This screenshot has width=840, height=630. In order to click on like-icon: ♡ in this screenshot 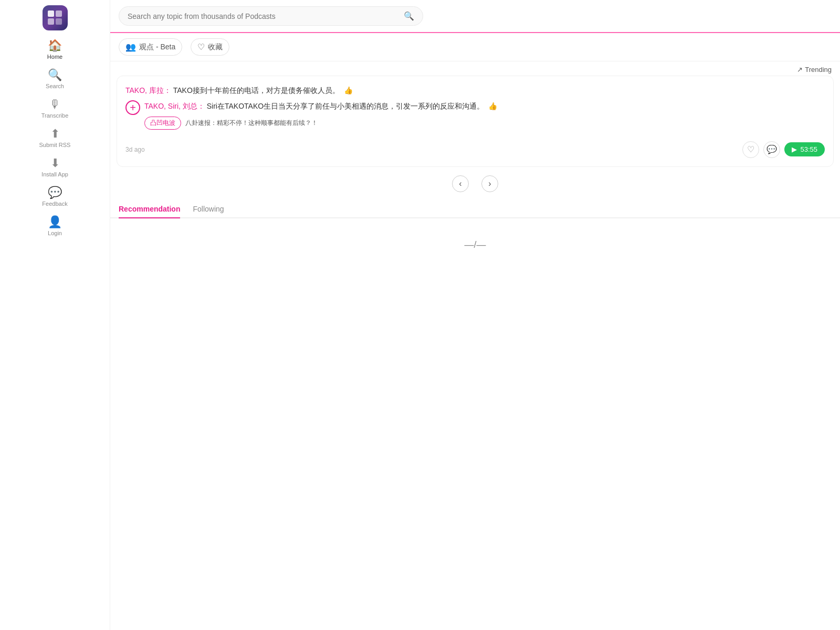, I will do `click(751, 149)`.